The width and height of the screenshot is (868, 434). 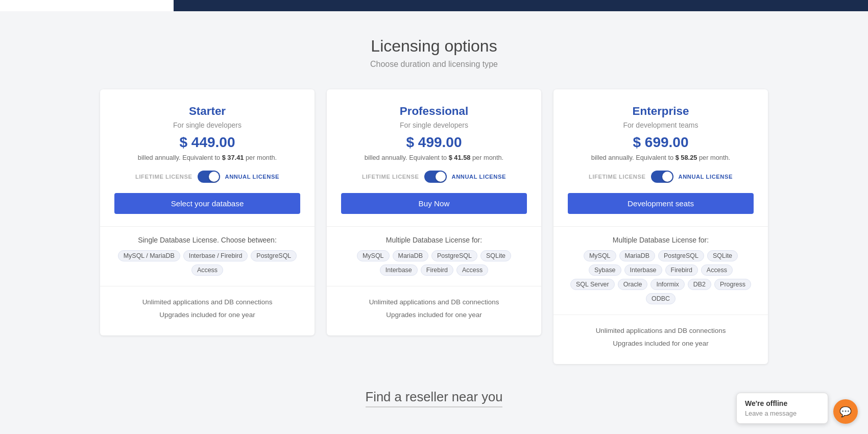 I want to click on starter-toggle-right: ANNUAL LICENSE, so click(x=252, y=177).